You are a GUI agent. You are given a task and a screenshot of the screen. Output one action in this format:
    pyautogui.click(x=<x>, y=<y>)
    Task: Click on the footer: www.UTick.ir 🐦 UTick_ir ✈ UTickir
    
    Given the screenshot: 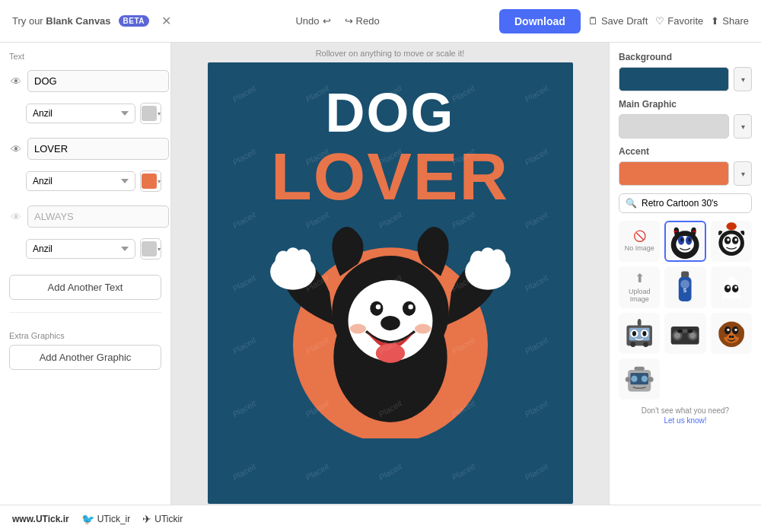 What is the action you would take?
    pyautogui.click(x=380, y=518)
    